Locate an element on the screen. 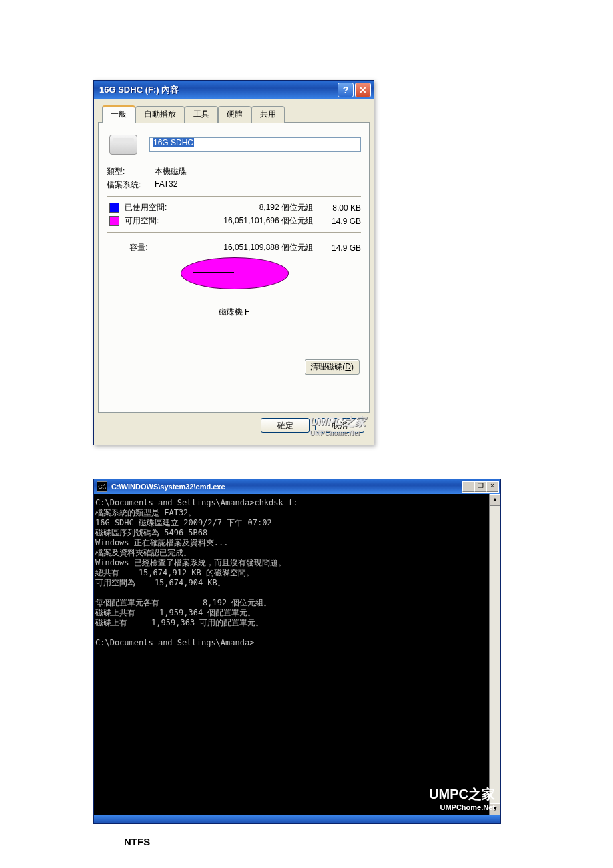 The width and height of the screenshot is (613, 868). scroll-down-button: ▼ is located at coordinates (495, 809).